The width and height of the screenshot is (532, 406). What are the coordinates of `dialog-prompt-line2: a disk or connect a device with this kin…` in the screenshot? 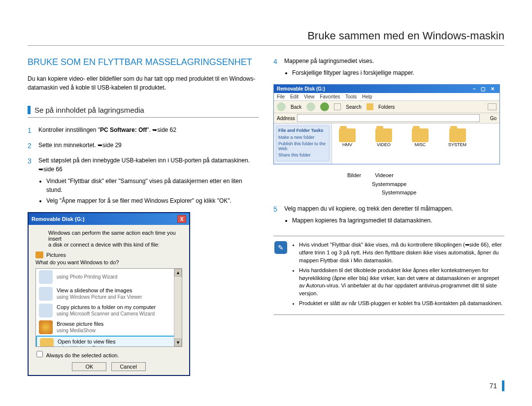 It's located at (115, 245).